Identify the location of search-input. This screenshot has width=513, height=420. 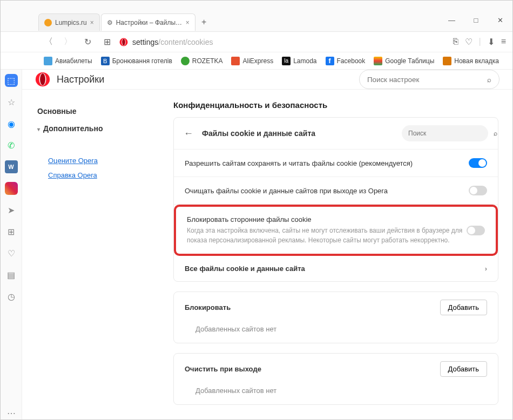
(427, 80).